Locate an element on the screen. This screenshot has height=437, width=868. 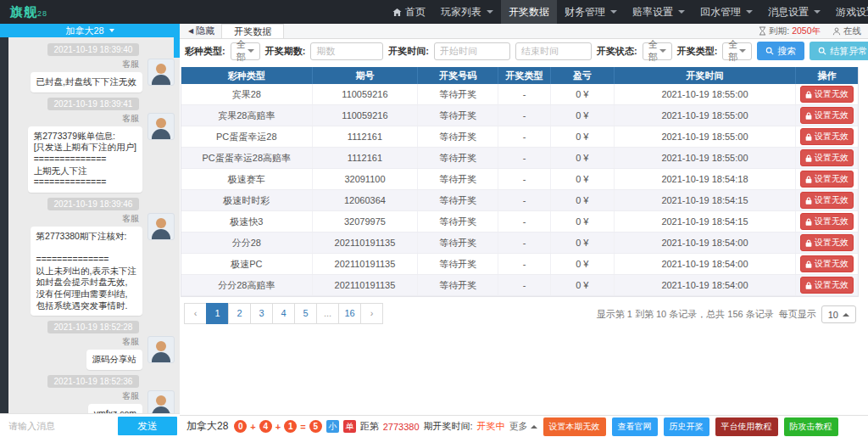
start-time-input is located at coordinates (472, 51).